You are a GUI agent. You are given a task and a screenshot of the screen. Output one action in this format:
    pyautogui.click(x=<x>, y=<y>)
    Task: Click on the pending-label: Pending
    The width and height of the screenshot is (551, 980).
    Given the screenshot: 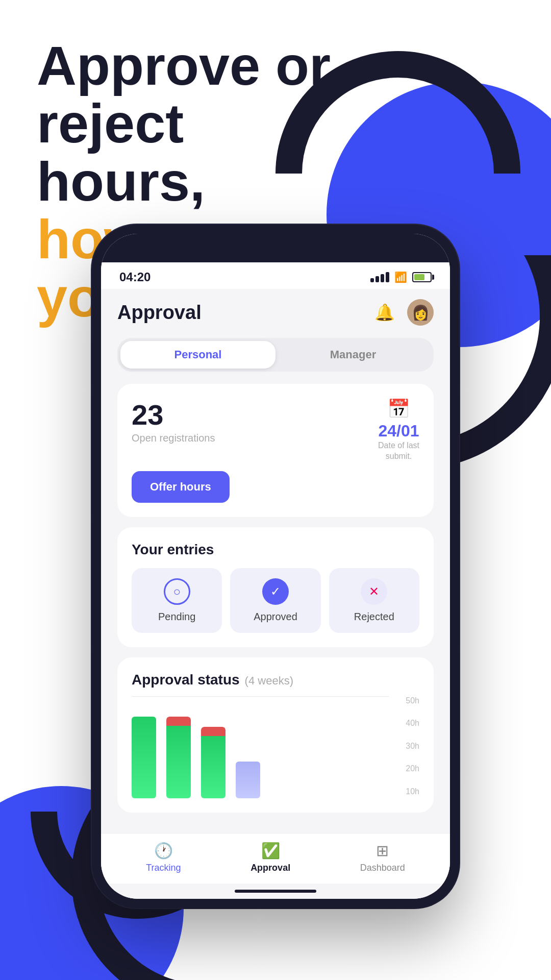 What is the action you would take?
    pyautogui.click(x=177, y=617)
    